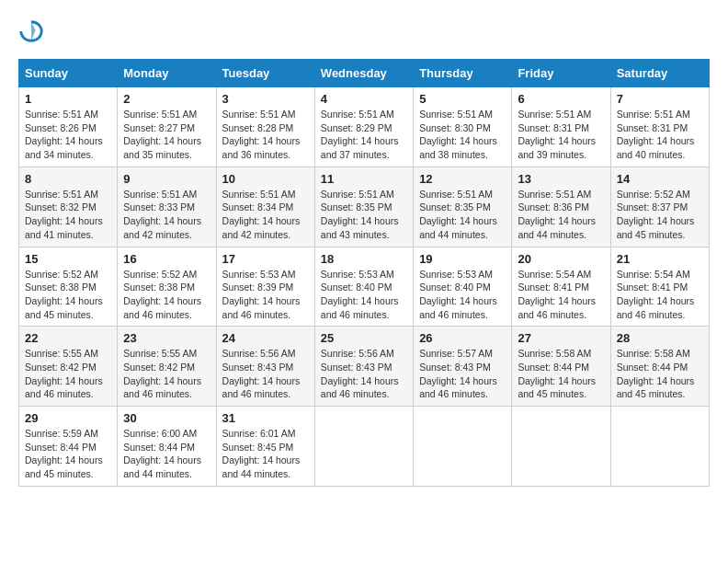  I want to click on day-number: 23, so click(166, 339).